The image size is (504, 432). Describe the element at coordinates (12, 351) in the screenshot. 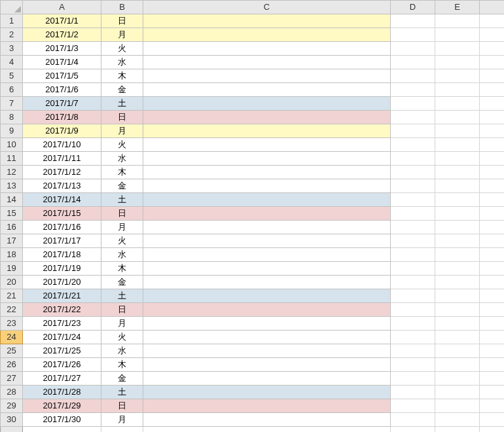

I see `row-header: 25` at that location.